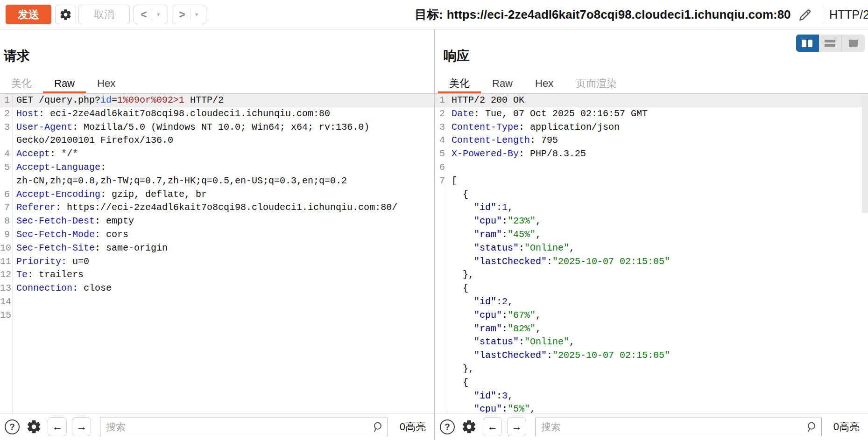 The height and width of the screenshot is (440, 868). I want to click on code-row: 5Accept-Language:, so click(217, 168).